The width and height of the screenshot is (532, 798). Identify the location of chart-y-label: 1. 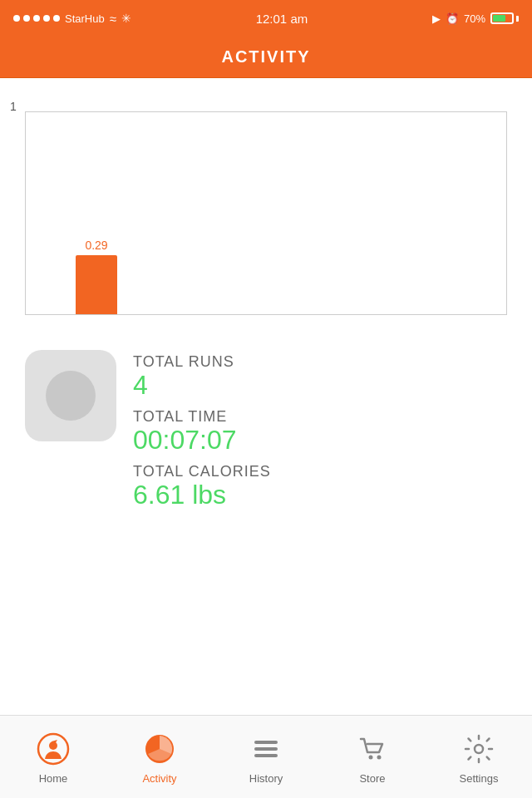
(13, 106).